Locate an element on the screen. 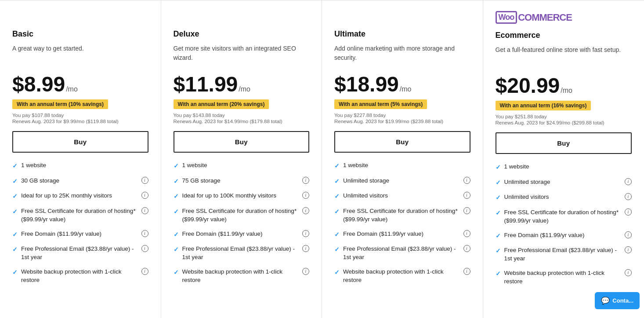  info-icon-deluxe-6: i is located at coordinates (306, 271).